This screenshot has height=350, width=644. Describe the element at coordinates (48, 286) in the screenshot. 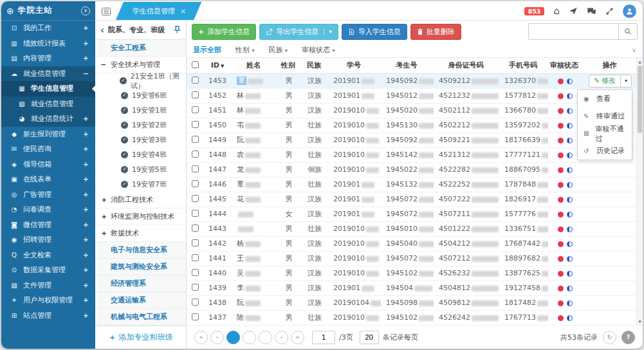

I see `sidebar-item: ▨ 文件管理 +` at that location.